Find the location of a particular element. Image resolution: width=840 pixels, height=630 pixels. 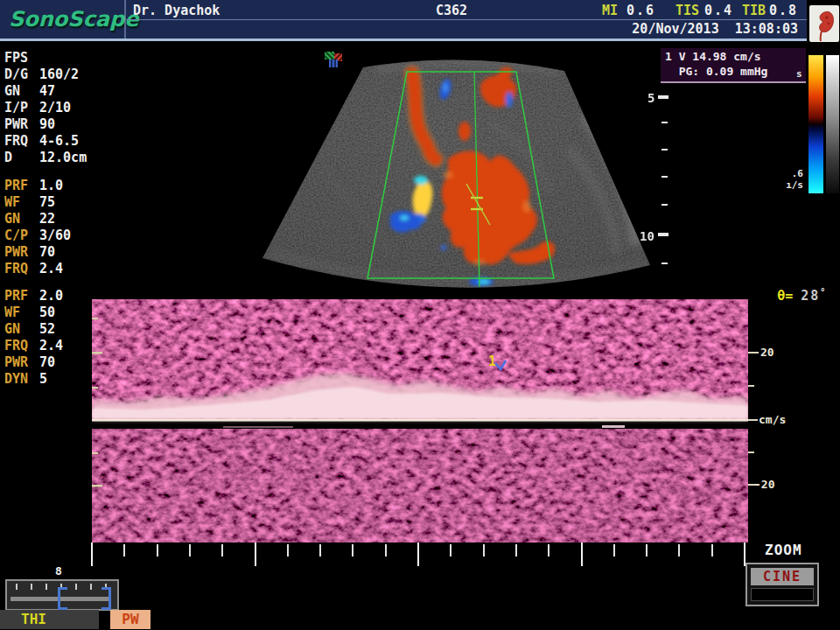

degree-symbol: ° is located at coordinates (822, 292).